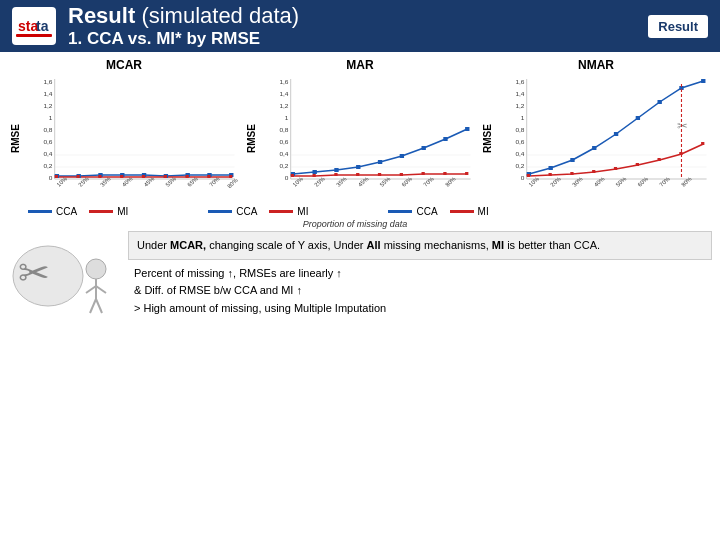  I want to click on nmar-cca-legend: CCA, so click(412, 212).